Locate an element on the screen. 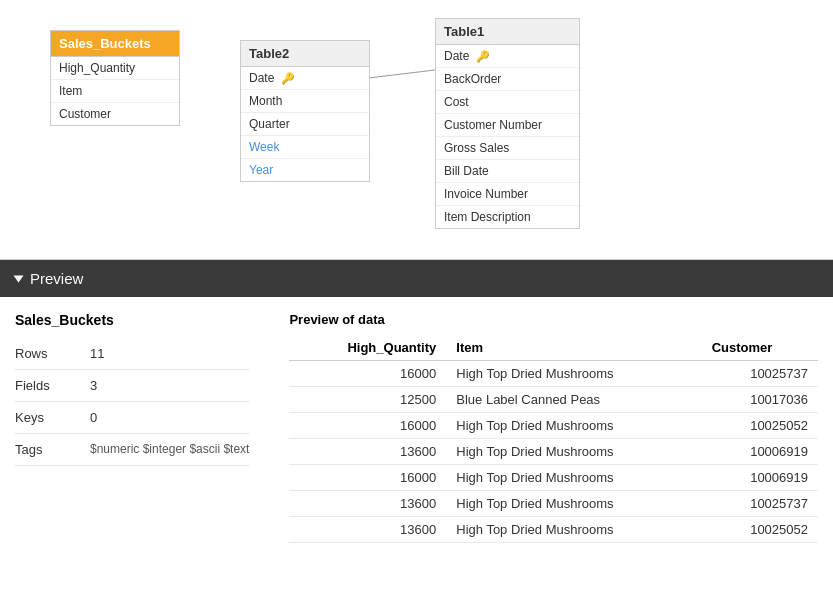  sales-buckets-table: Sales_Buckets High_Quantity Item Custome… is located at coordinates (115, 78).